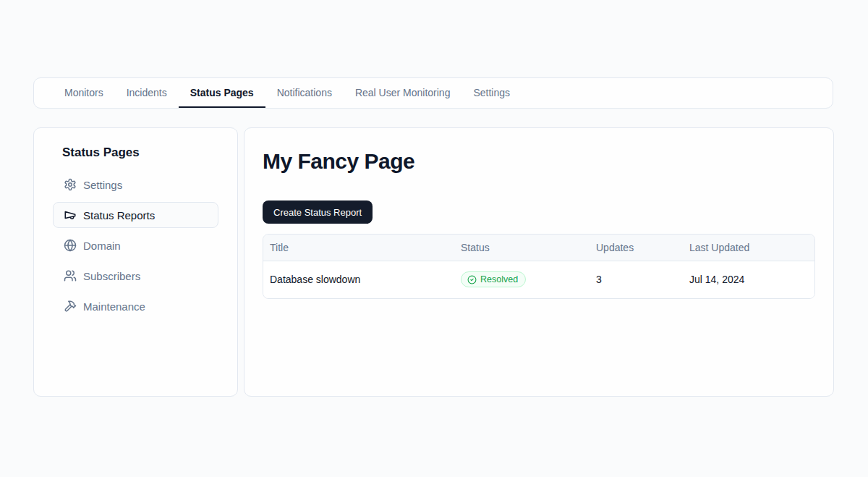 This screenshot has width=868, height=477. I want to click on column-header-updates: Updates, so click(637, 248).